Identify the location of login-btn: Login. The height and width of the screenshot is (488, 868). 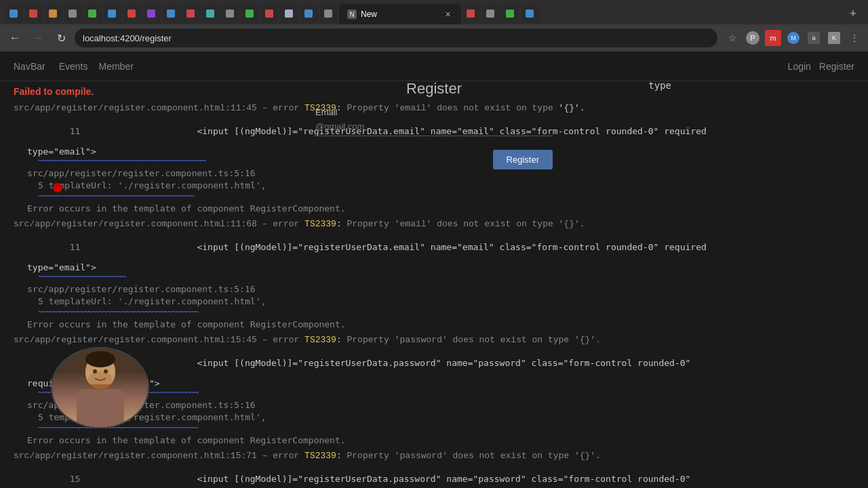
(800, 66).